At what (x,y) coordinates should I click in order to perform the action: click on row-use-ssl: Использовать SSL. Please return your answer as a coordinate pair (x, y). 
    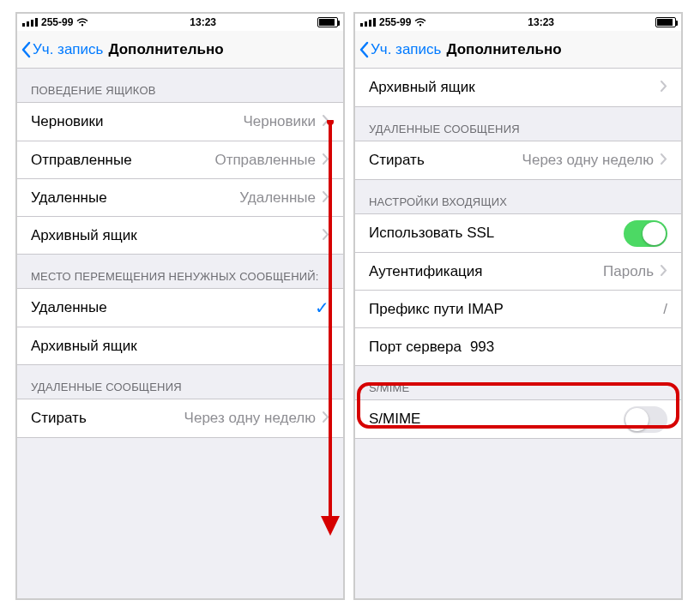
    Looking at the image, I should click on (518, 233).